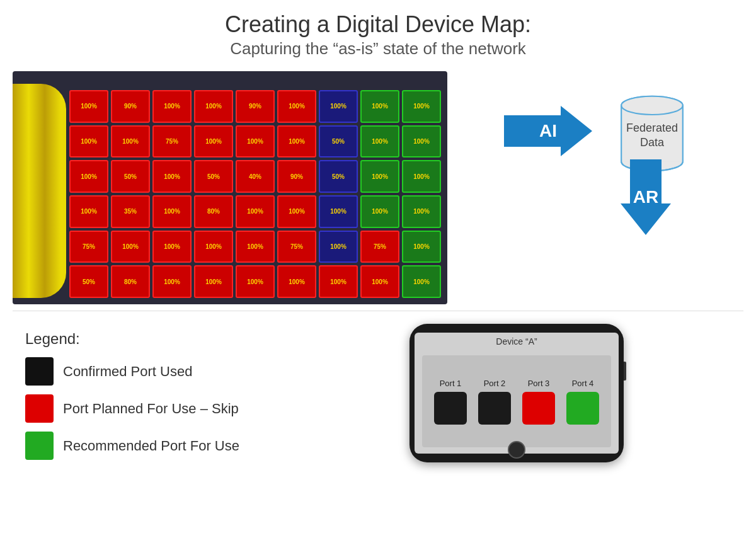  What do you see at coordinates (646, 197) in the screenshot?
I see `ar-label: AR` at bounding box center [646, 197].